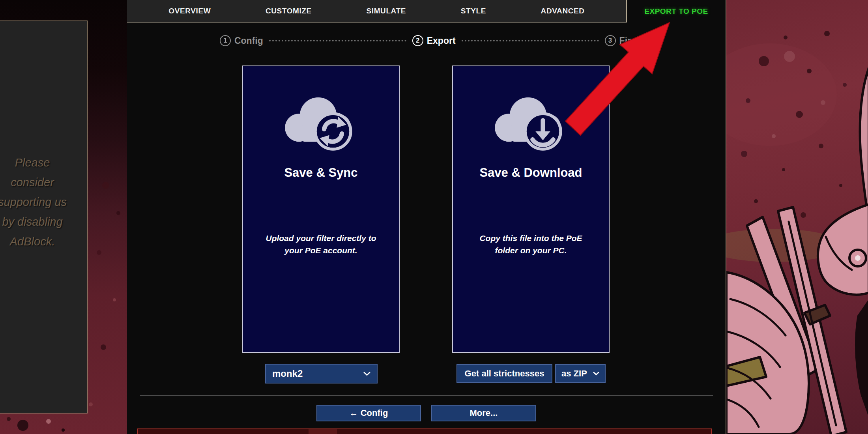 The width and height of the screenshot is (868, 434). I want to click on save-download-card: Save & Download Copy this file into the …, so click(531, 209).